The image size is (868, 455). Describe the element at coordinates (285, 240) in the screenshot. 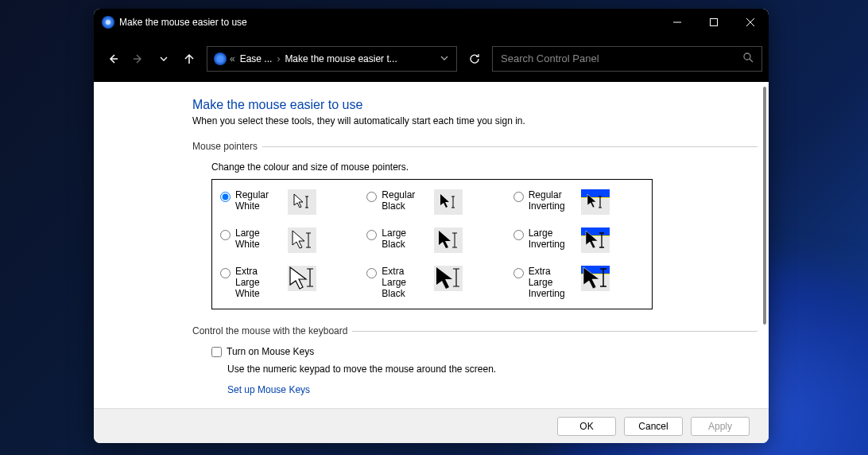

I see `pointer-option-large-white: Large White` at that location.